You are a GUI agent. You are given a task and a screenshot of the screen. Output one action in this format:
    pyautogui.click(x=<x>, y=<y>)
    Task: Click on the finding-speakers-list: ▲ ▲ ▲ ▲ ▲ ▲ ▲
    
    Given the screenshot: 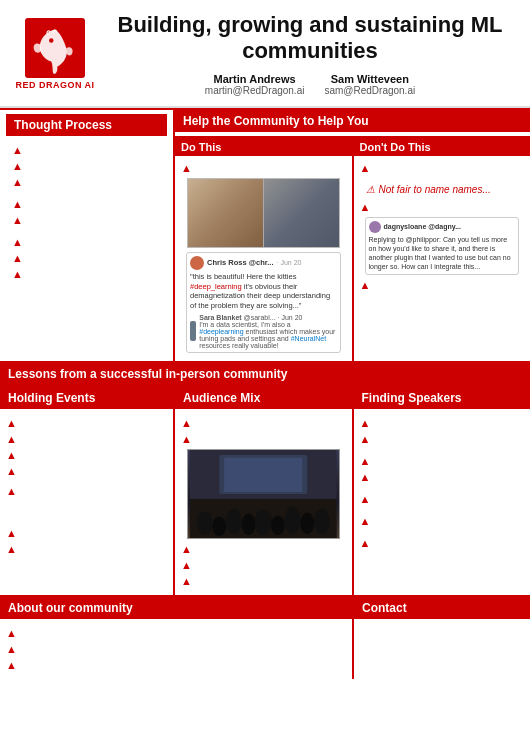 What is the action you would take?
    pyautogui.click(x=442, y=483)
    